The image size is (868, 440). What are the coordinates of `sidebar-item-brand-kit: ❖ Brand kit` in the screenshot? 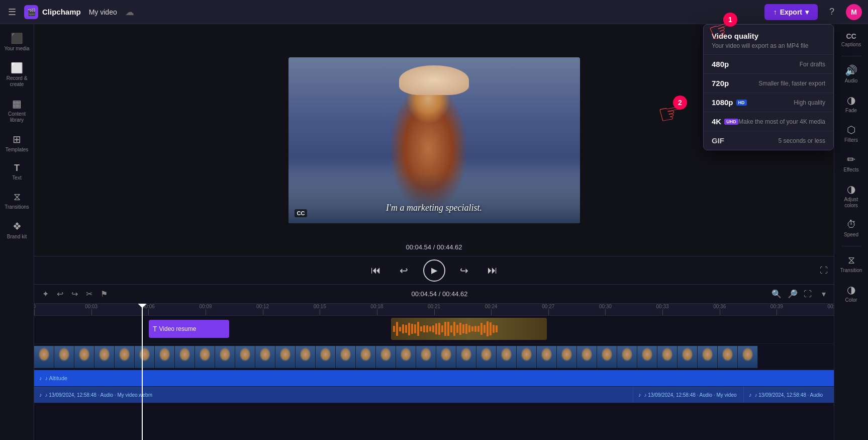 It's located at (17, 230).